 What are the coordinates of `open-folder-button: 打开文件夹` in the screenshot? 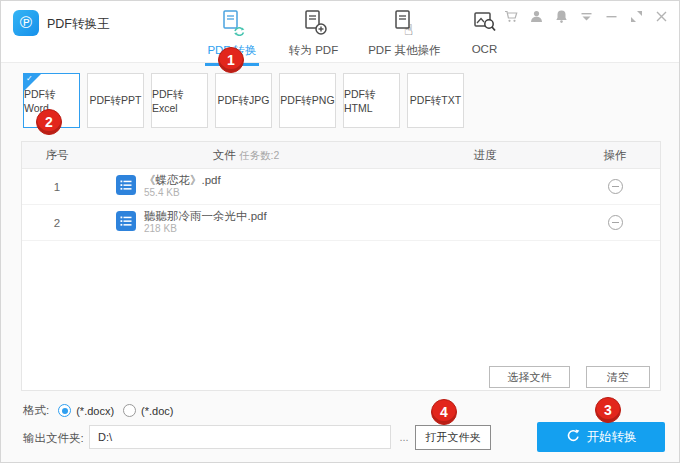 It's located at (453, 438).